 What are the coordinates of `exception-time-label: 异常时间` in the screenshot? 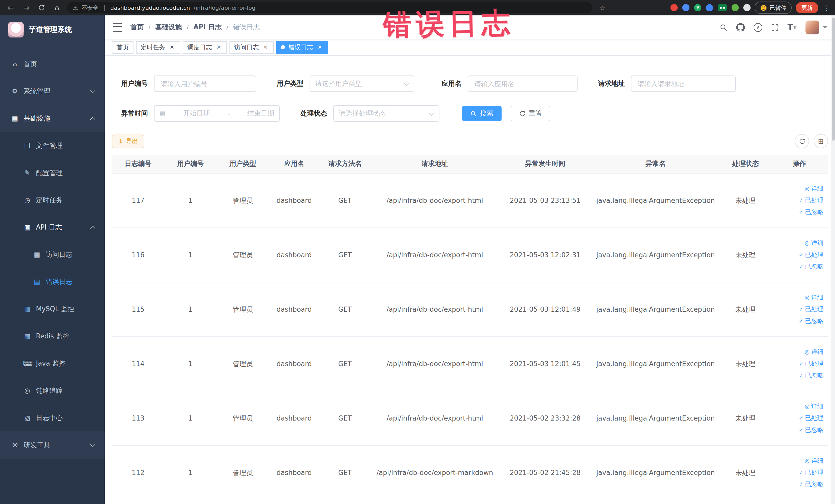 It's located at (133, 113).